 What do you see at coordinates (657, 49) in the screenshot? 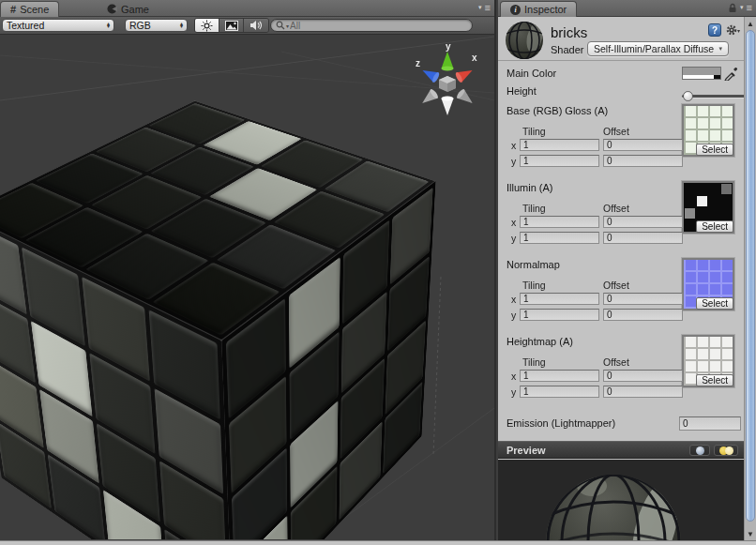
I see `shader-value: Self-Illumin/Parallax Diffuse` at bounding box center [657, 49].